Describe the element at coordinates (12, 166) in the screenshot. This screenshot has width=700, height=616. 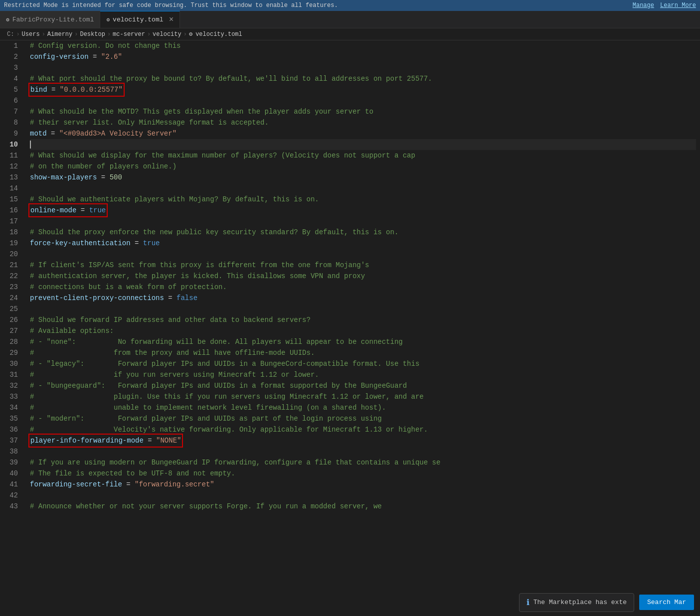
I see `line-number-12: 12` at that location.